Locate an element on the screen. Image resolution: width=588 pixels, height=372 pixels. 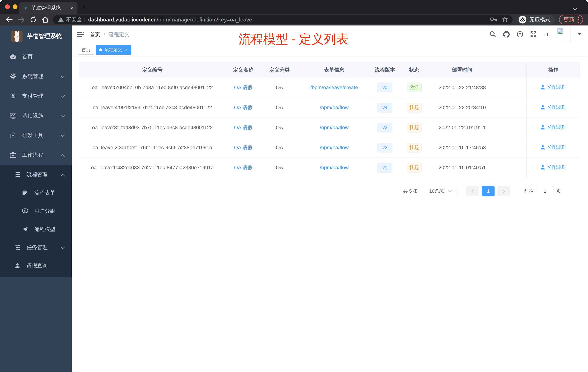
tag-process-definition: 流程定义 × is located at coordinates (114, 50).